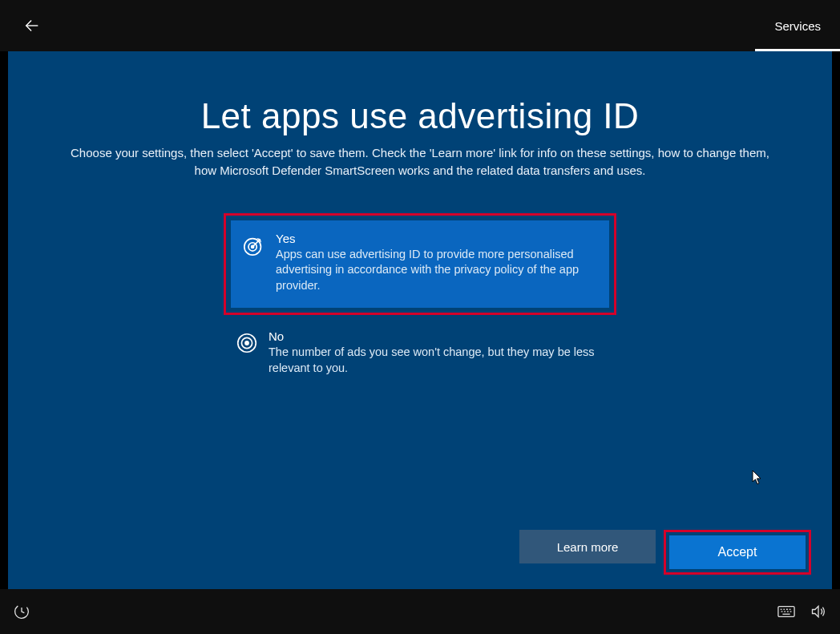  Describe the element at coordinates (737, 552) in the screenshot. I see `accept-highlight: Accept` at that location.